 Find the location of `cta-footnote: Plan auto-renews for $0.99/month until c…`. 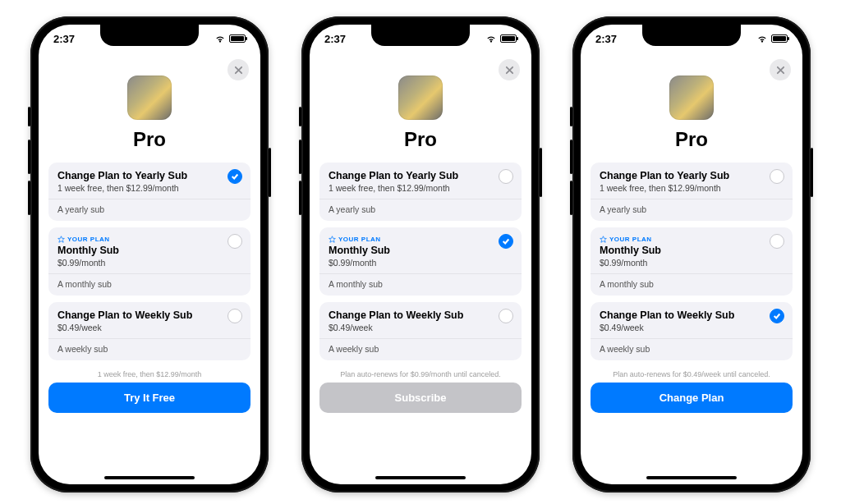

cta-footnote: Plan auto-renews for $0.99/month until c… is located at coordinates (420, 374).